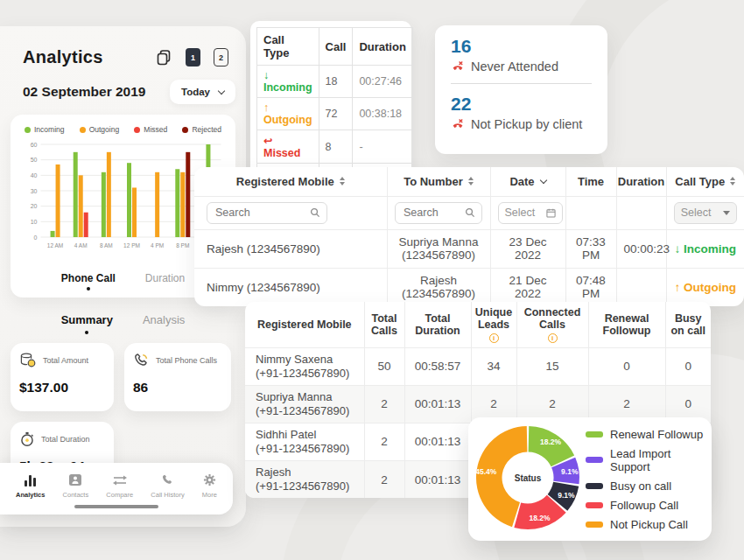  I want to click on bottom-navigation: AnalyticsContactsCompareCall HistoryMore, so click(116, 488).